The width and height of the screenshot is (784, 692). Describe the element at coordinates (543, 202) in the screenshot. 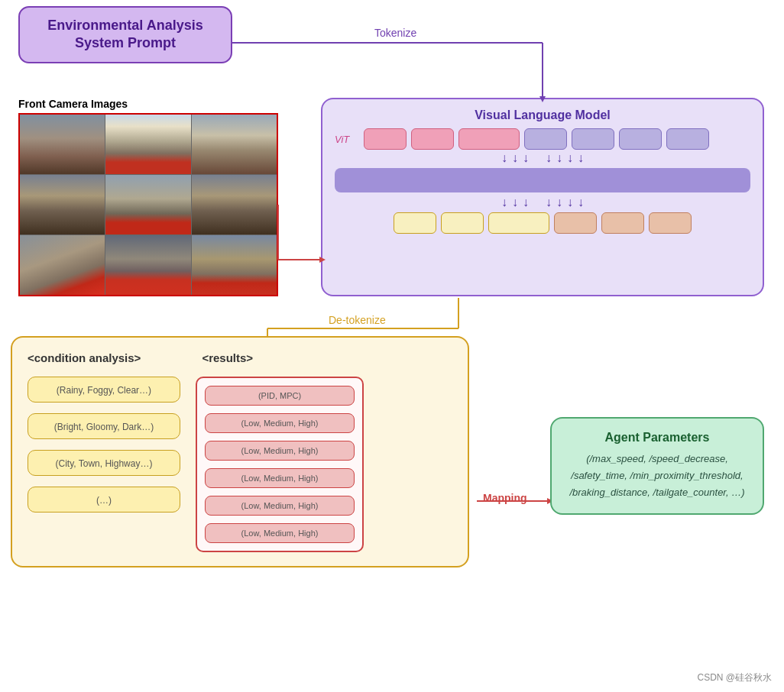

I see `vlm-arrows-row2: ↓↓↓↓↓↓↓` at that location.